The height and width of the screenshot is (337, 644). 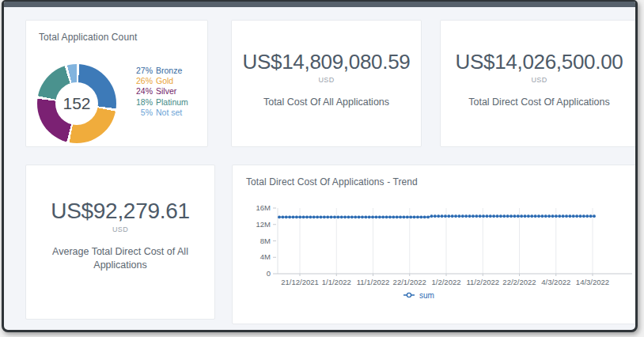 What do you see at coordinates (435, 176) in the screenshot?
I see `tile-title: Total Direct Cost Of Applications - Tren…` at bounding box center [435, 176].